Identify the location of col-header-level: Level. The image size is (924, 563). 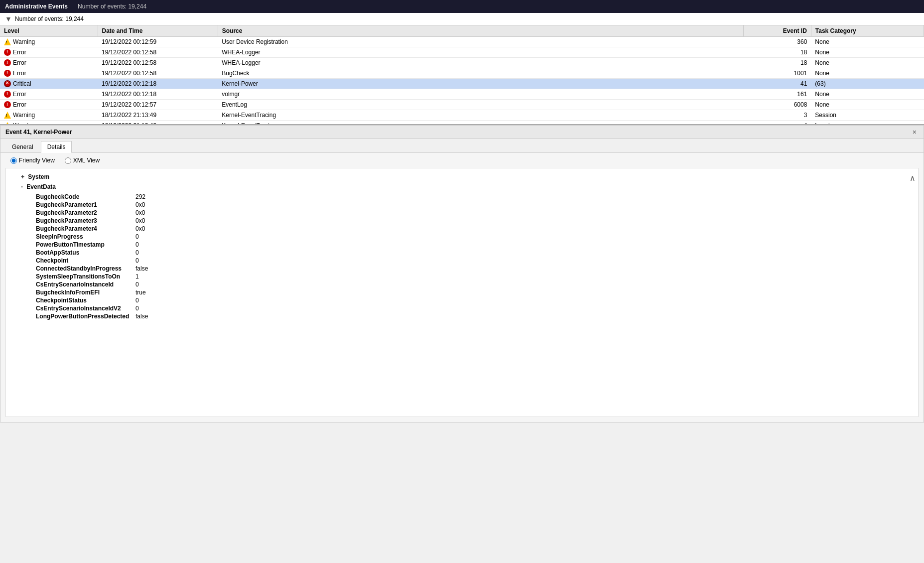
(49, 31).